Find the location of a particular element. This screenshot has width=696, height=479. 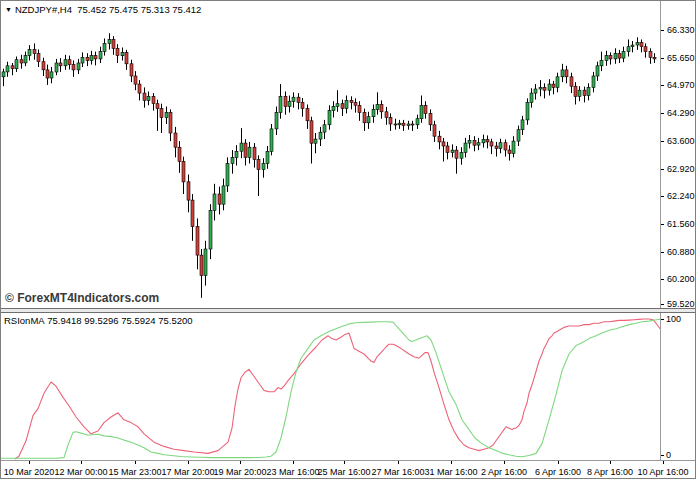

indicator-name: RSIonMA is located at coordinates (24, 320).